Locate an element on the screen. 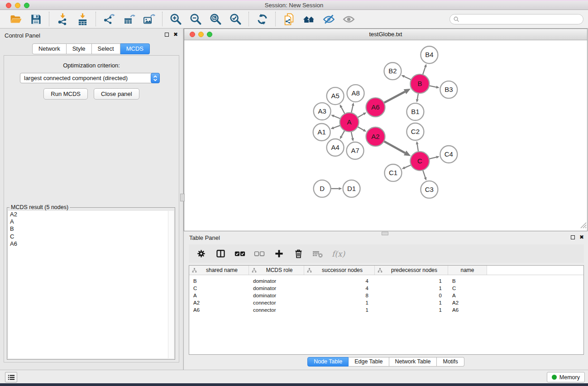 The image size is (588, 386). show-all-icon is located at coordinates (349, 19).